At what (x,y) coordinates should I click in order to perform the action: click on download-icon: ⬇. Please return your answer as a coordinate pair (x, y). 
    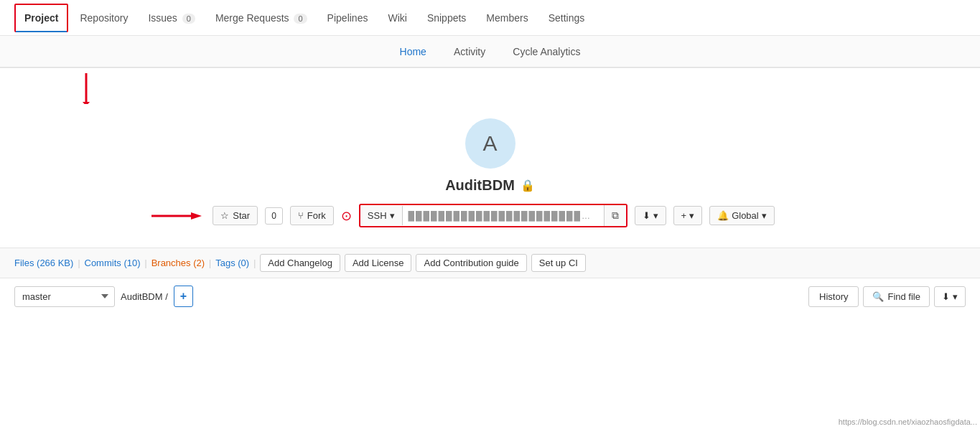
    Looking at the image, I should click on (646, 215).